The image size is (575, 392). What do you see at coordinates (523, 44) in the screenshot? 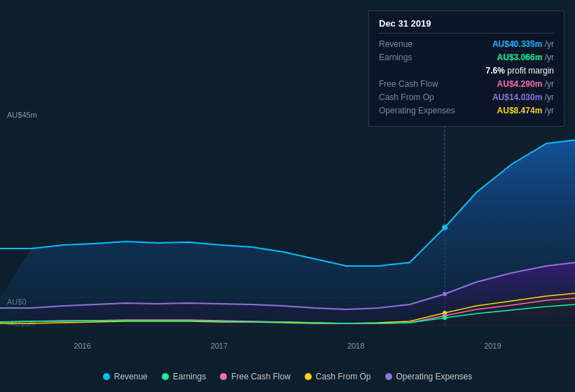
I see `tooltip-value-revenue: AU$40.335m /yr` at bounding box center [523, 44].